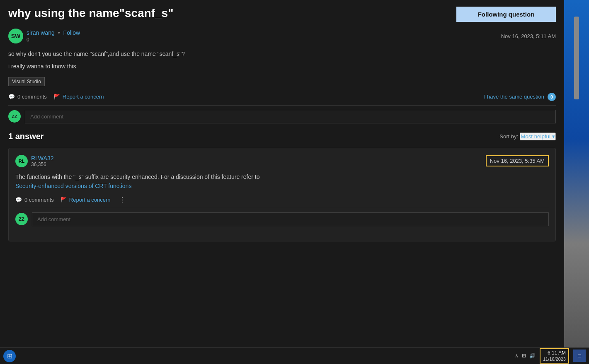 This screenshot has width=589, height=364. Describe the element at coordinates (538, 137) in the screenshot. I see `sort-option-button: Most helpful ▾` at that location.